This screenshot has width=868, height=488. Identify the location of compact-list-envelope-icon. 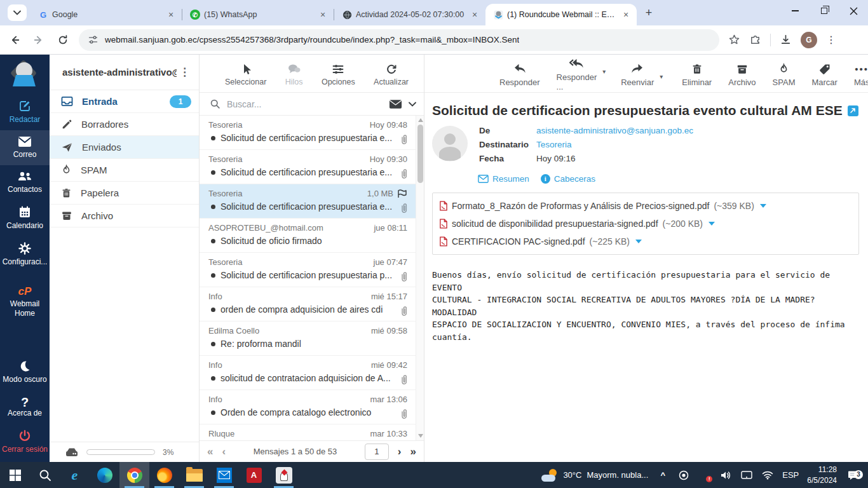
(395, 104).